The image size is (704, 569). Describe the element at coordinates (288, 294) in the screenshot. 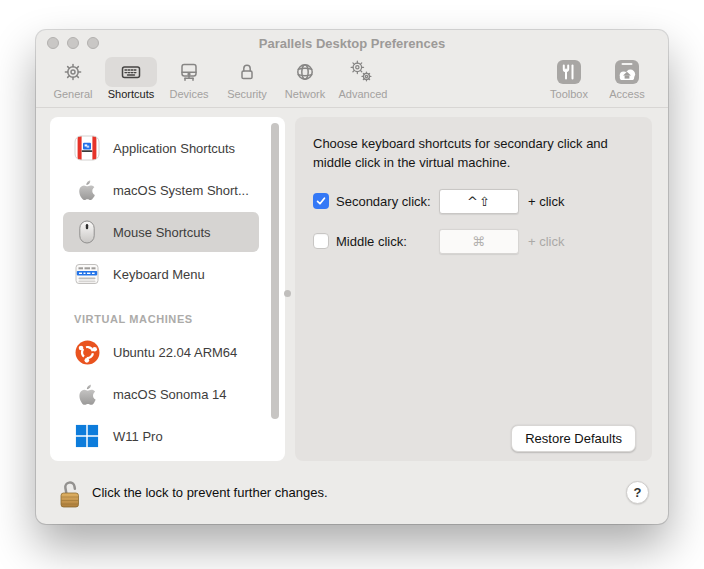

I see `pane-resize-handle` at that location.